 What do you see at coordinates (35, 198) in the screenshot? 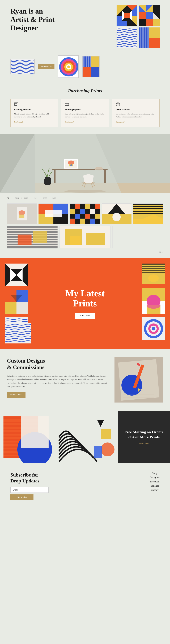
I see `tab-2021: 2021` at bounding box center [35, 198].